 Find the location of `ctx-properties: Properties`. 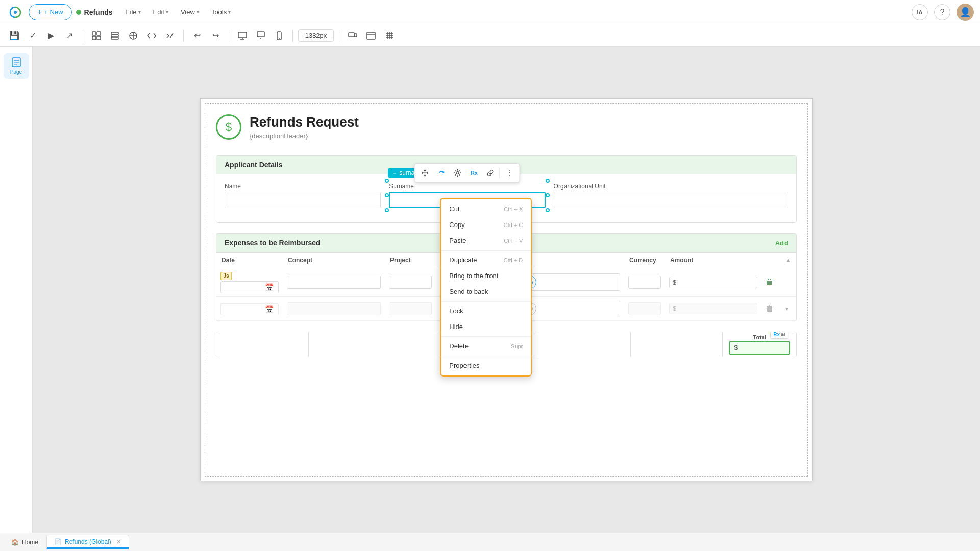

ctx-properties: Properties is located at coordinates (486, 365).